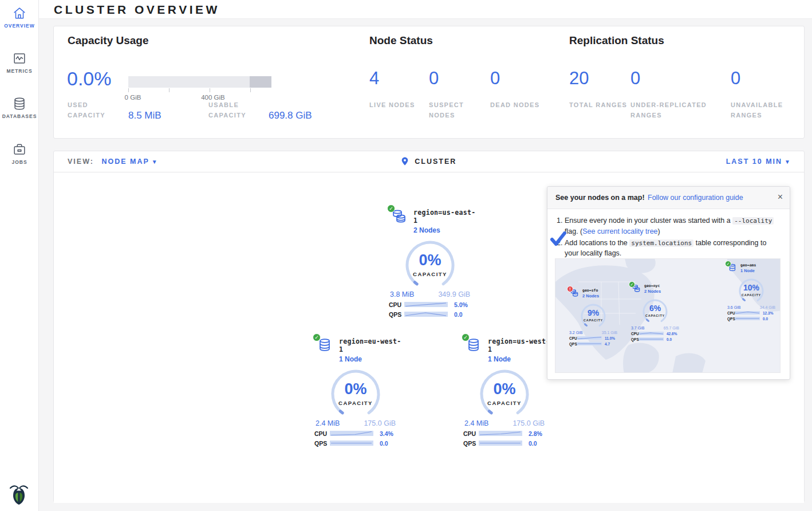 The height and width of the screenshot is (511, 812). Describe the element at coordinates (137, 10) in the screenshot. I see `page-title: CLUSTER OVERVIEW` at that location.